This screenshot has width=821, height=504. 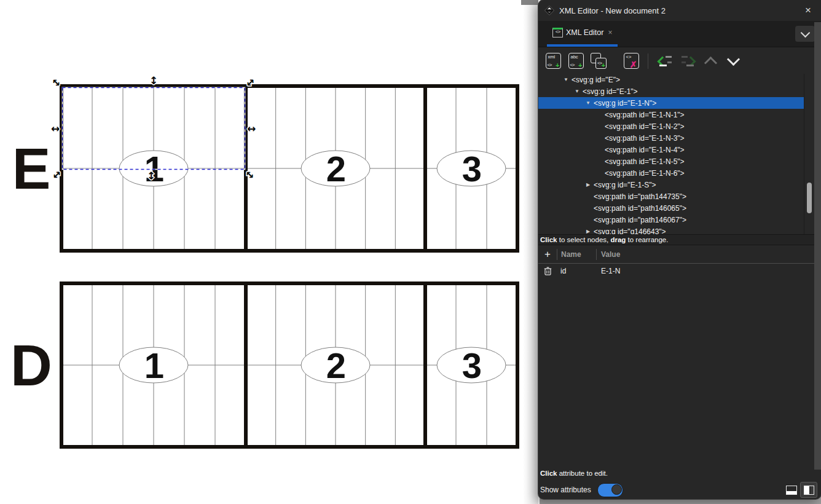 What do you see at coordinates (792, 490) in the screenshot?
I see `horizontal-split-icon` at bounding box center [792, 490].